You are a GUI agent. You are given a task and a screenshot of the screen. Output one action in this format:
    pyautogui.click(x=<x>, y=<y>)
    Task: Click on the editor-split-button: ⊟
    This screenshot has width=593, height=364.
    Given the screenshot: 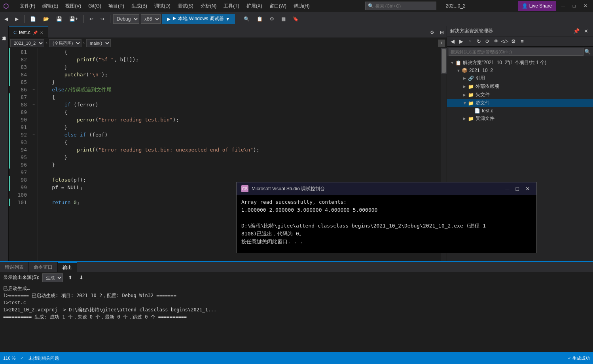 What is the action you would take?
    pyautogui.click(x=442, y=32)
    